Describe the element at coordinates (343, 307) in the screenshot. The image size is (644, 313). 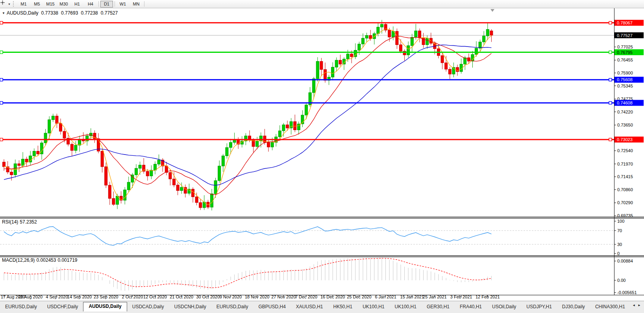
I see `tab-hk50-h1: HK50,H1` at that location.